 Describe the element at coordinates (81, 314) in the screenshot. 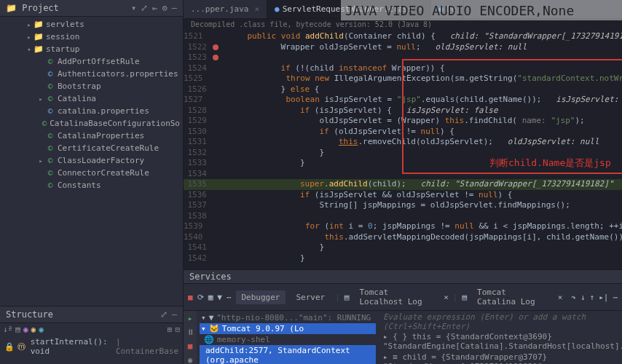

I see `structure-title: Structure` at that location.